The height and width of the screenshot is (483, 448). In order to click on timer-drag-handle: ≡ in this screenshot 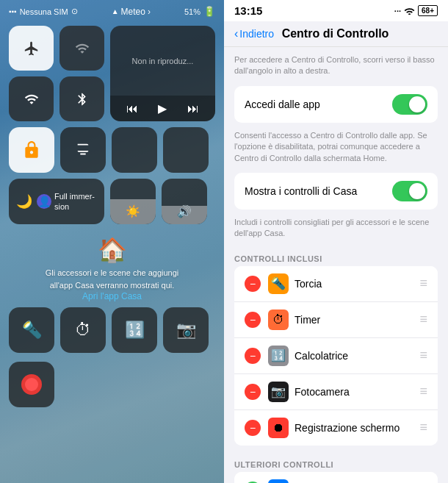, I will do `click(423, 319)`.